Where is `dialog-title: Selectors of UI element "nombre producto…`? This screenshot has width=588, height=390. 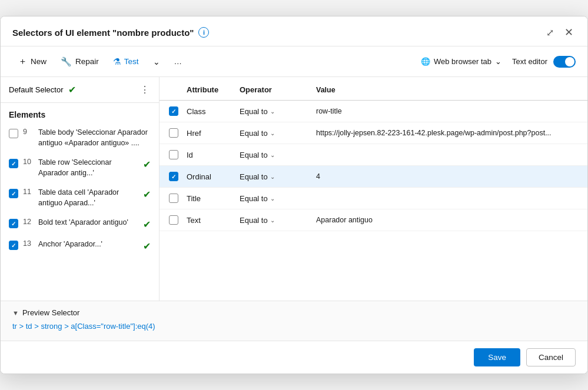
dialog-title: Selectors of UI element "nombre producto… is located at coordinates (103, 33).